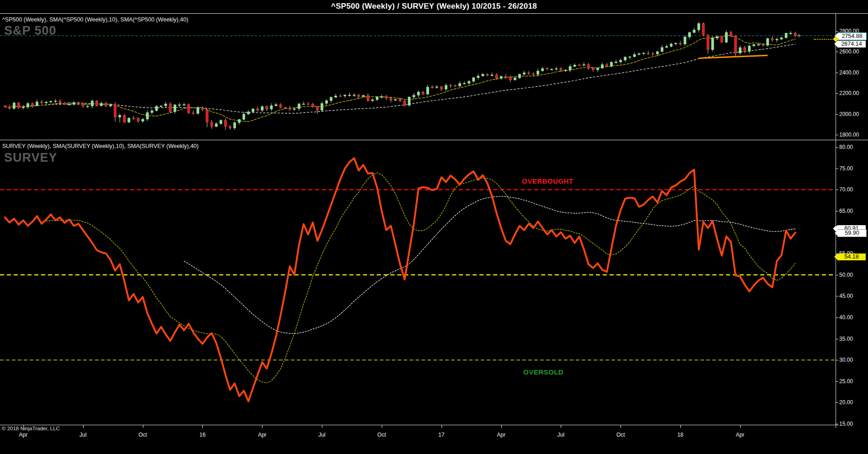 The width and height of the screenshot is (868, 454). What do you see at coordinates (846, 402) in the screenshot?
I see `survey-label: 20.00` at bounding box center [846, 402].